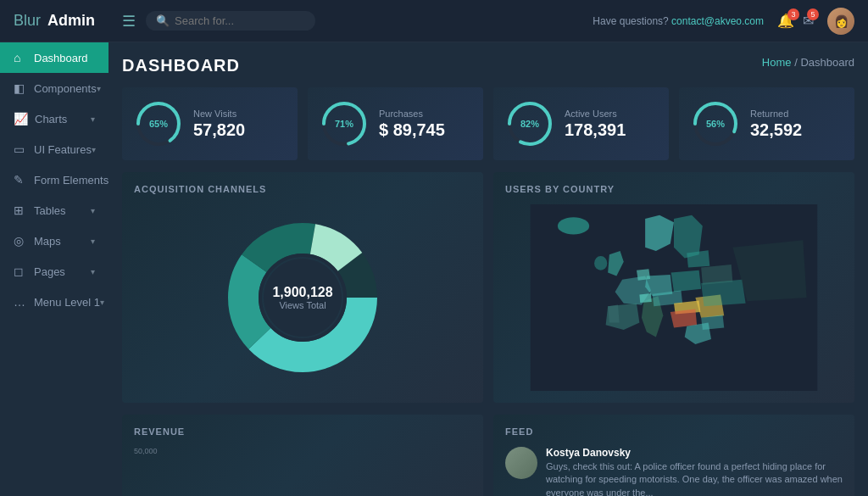 The height and width of the screenshot is (496, 868). What do you see at coordinates (521, 463) in the screenshot?
I see `feed-avatar` at bounding box center [521, 463].